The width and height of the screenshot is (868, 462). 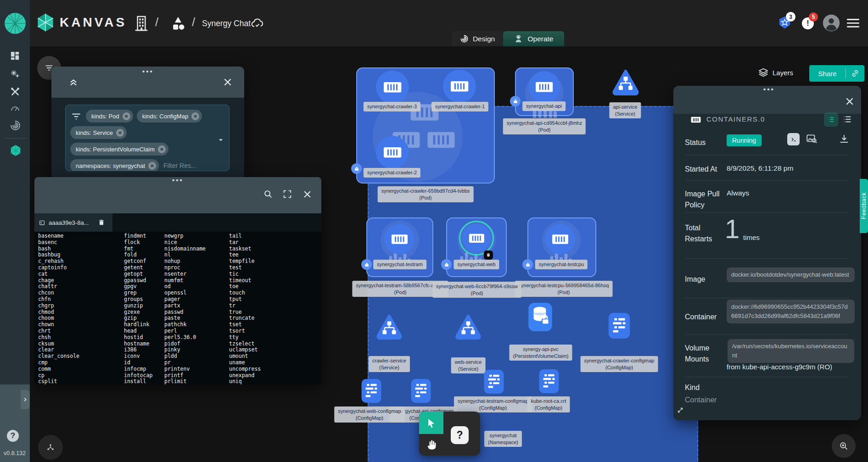 I want to click on filter-chip: kinds: ConfigMap✕, so click(x=169, y=116).